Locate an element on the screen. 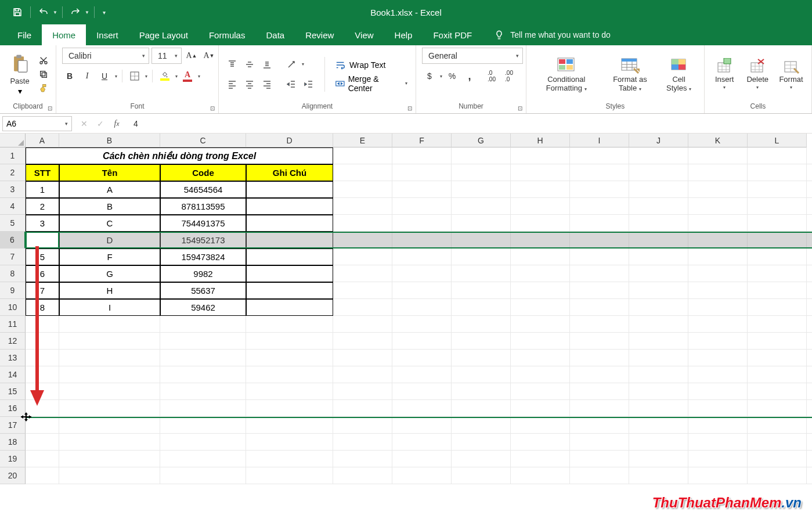 Image resolution: width=812 pixels, height=515 pixels. delete-cells-button: Delete▾ is located at coordinates (757, 74).